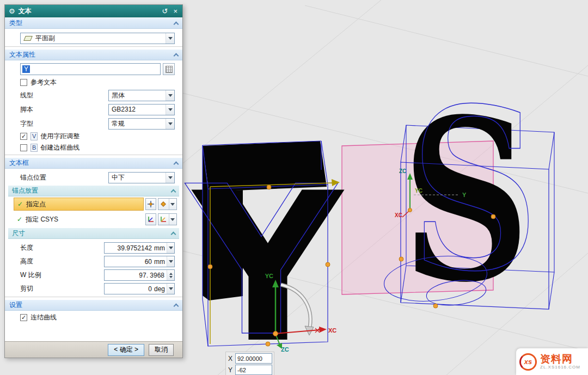  I want to click on specify-csys-row: ✓ 指定 CSYS, so click(94, 219).